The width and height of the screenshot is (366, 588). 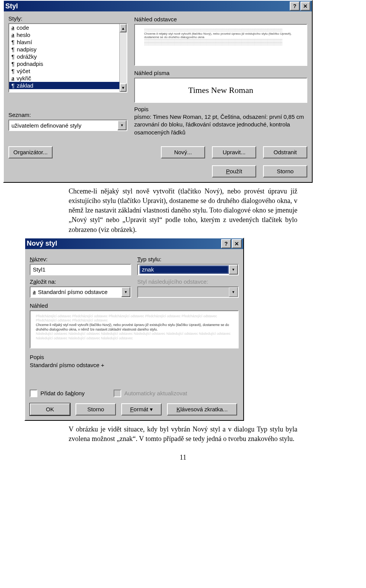 What do you see at coordinates (39, 270) in the screenshot?
I see `nazev-value: Styl1` at bounding box center [39, 270].